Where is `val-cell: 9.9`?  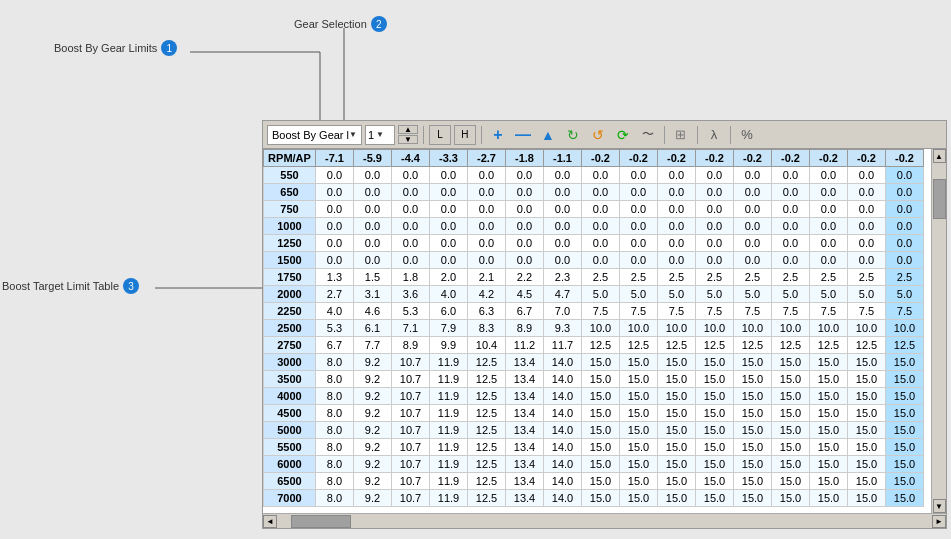
val-cell: 9.9 is located at coordinates (449, 346).